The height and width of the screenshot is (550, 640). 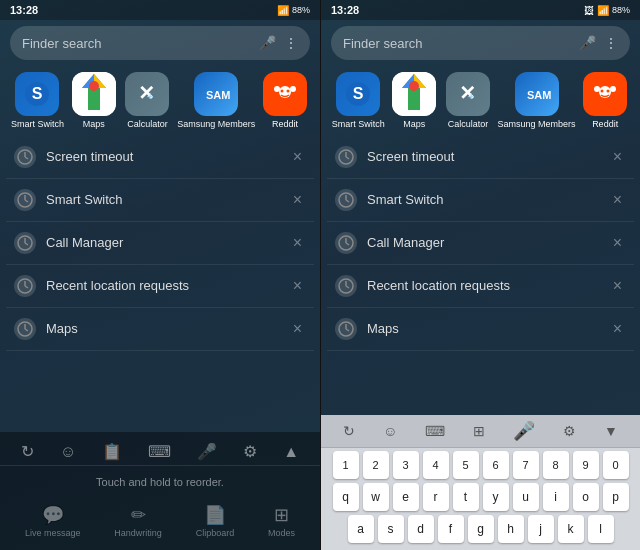 I want to click on key-h: h, so click(x=511, y=529).